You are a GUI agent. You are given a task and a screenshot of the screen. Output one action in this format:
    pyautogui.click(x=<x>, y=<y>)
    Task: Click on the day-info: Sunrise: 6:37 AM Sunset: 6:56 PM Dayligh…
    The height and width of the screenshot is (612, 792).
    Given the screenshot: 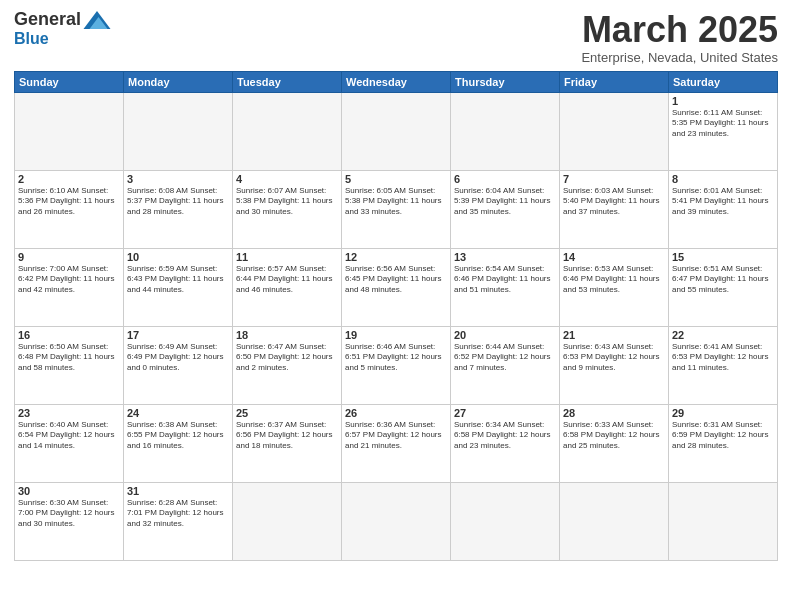 What is the action you would take?
    pyautogui.click(x=287, y=436)
    